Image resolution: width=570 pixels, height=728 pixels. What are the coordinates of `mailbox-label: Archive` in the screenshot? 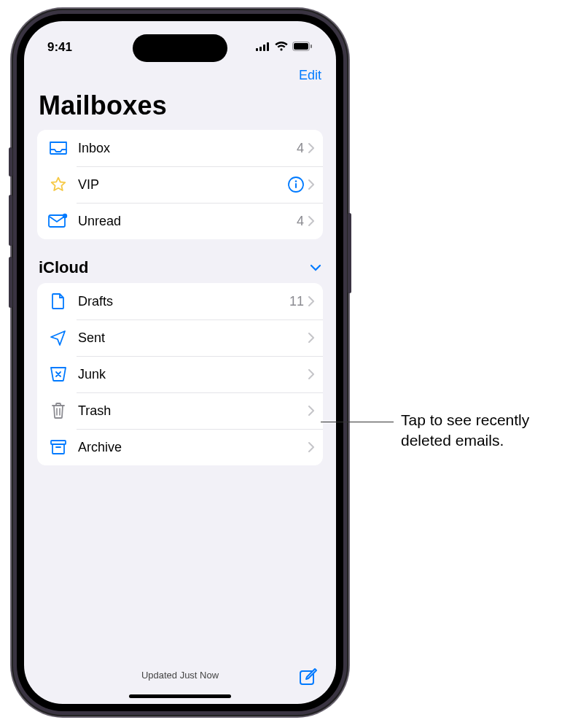 It's located at (193, 448).